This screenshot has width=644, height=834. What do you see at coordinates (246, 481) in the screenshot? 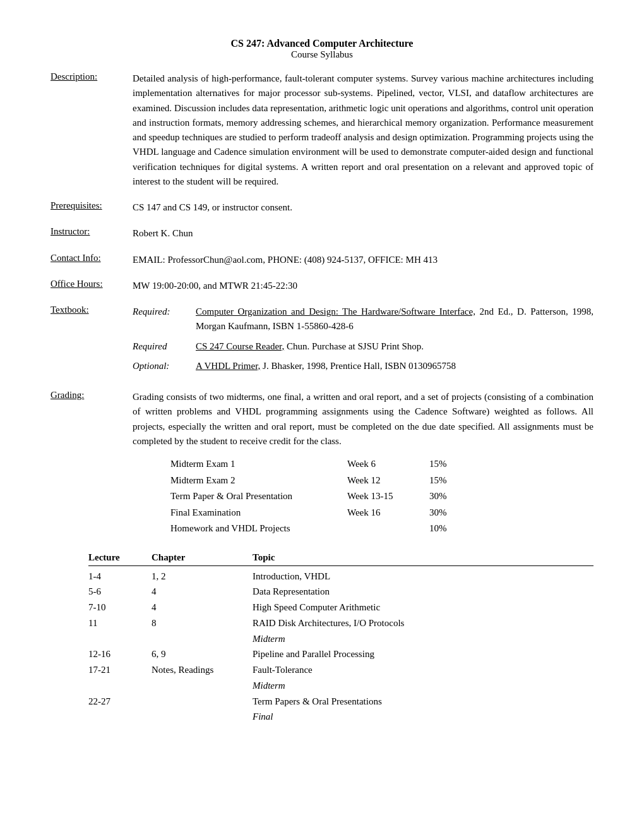
I see `grading-item: Midterm Exam 2` at bounding box center [246, 481].